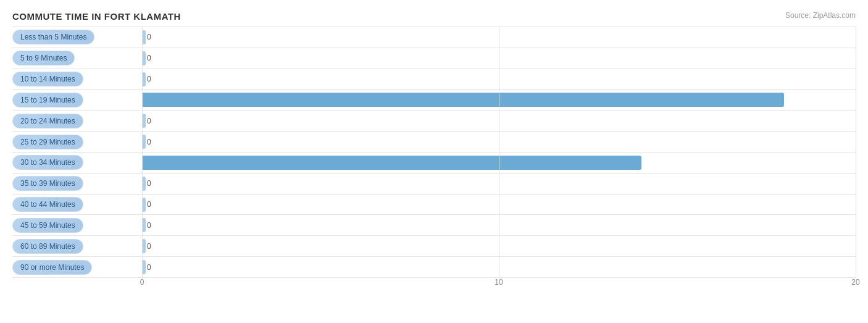 Image resolution: width=868 pixels, height=323 pixels. I want to click on bar-track: 18, so click(499, 100).